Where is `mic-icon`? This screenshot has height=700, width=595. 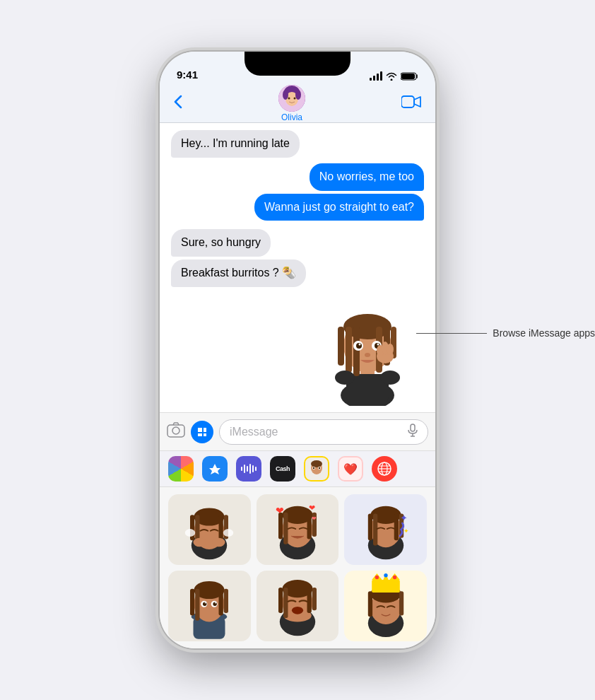
mic-icon is located at coordinates (413, 432).